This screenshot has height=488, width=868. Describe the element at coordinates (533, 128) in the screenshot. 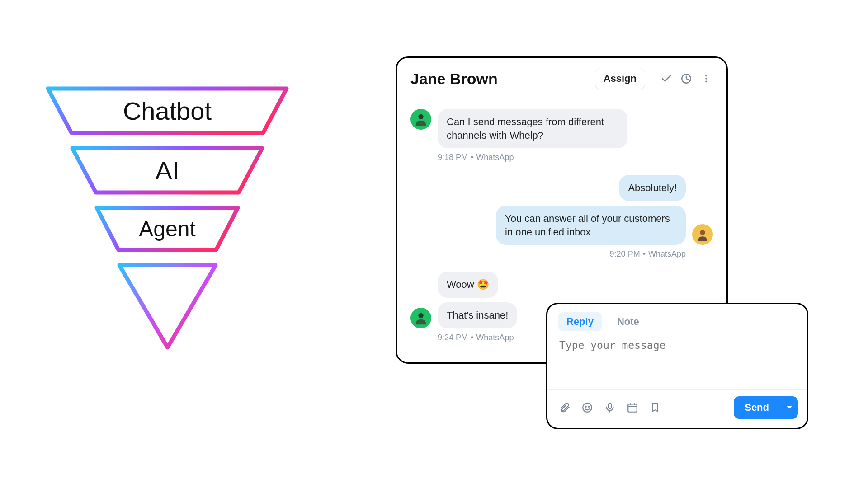

I see `message-bubble: Can I send messages from different chann…` at that location.